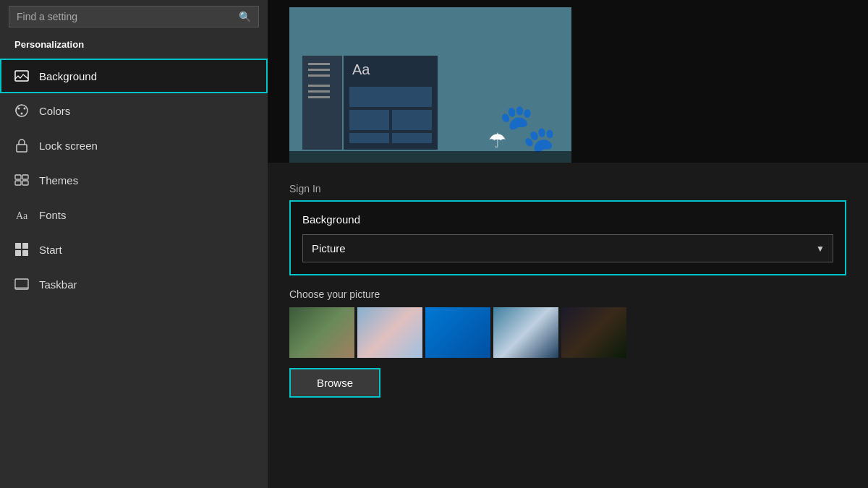 This screenshot has height=488, width=868. I want to click on sidebar-item-start: Start, so click(134, 249).